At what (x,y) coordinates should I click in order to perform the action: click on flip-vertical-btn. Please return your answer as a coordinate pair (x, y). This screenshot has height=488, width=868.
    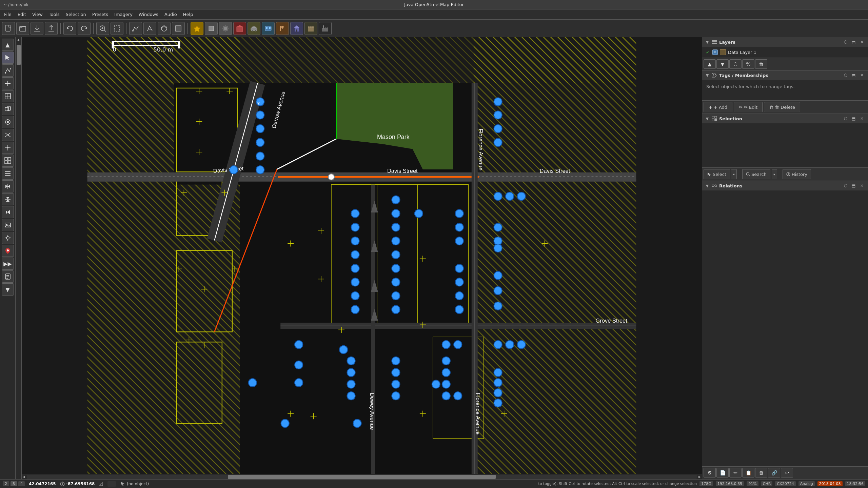
    Looking at the image, I should click on (8, 199).